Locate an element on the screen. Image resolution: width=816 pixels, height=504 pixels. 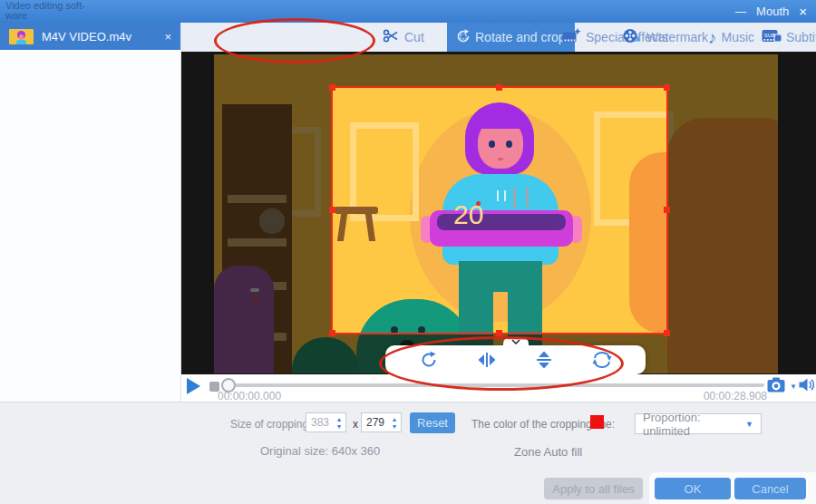
zone-auto-fill-label: Zone Auto fill is located at coordinates (548, 451).